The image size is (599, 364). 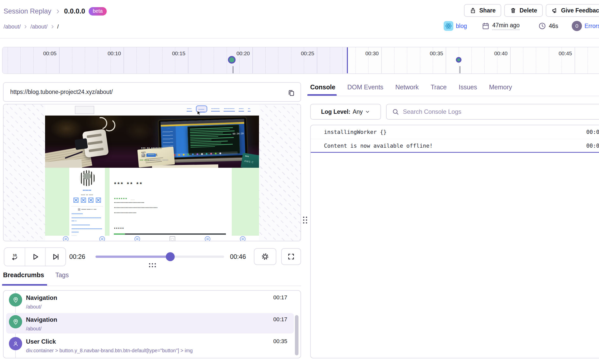 I want to click on masked-profile-detail: ☒ ****** ***** * * ***, so click(x=87, y=210).